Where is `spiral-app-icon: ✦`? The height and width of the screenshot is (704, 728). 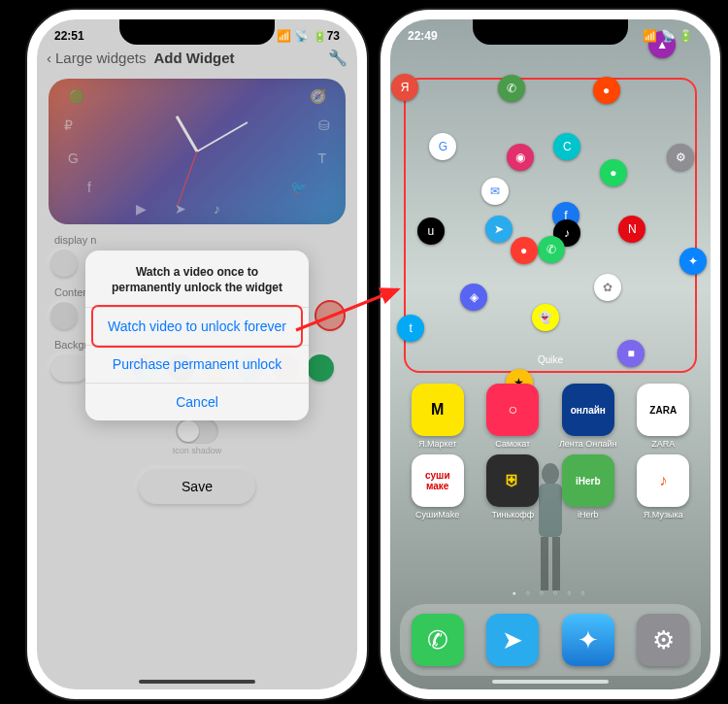
spiral-app-icon: ✦ is located at coordinates (693, 261).